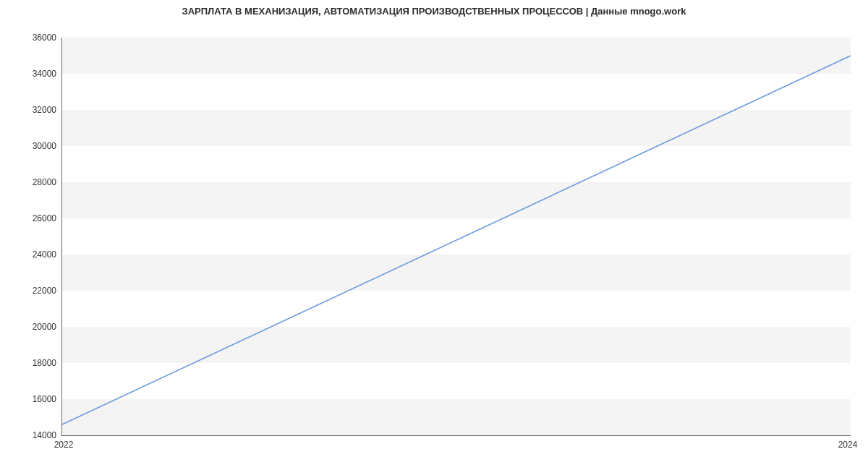 The width and height of the screenshot is (868, 470). Describe the element at coordinates (31, 146) in the screenshot. I see `y-tick-label: 30000` at that location.